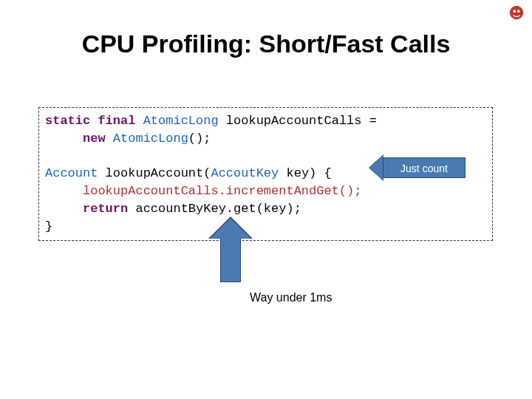 Image resolution: width=532 pixels, height=399 pixels. Describe the element at coordinates (266, 121) in the screenshot. I see `code-line-1: static final AtomicLong lookupAccountCal…` at that location.